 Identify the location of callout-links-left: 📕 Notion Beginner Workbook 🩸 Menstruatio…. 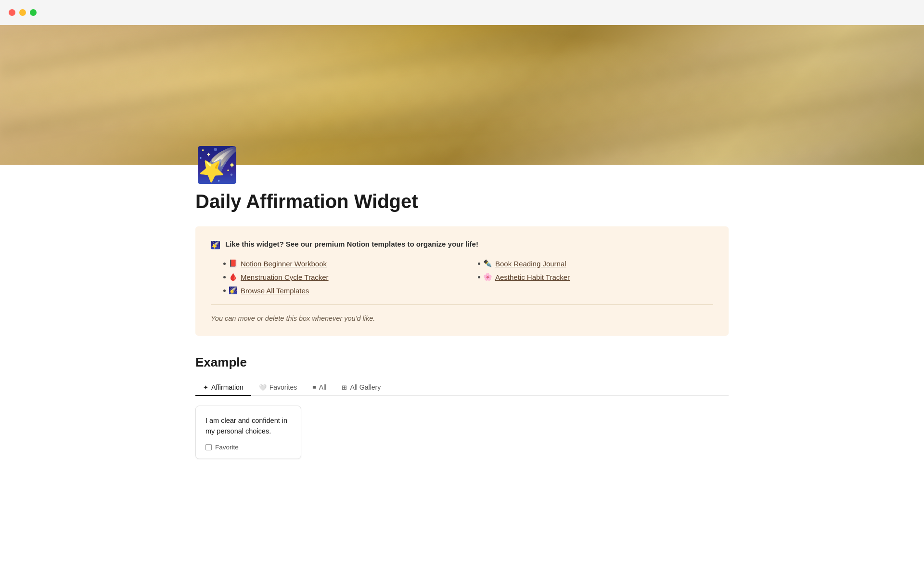
(341, 277).